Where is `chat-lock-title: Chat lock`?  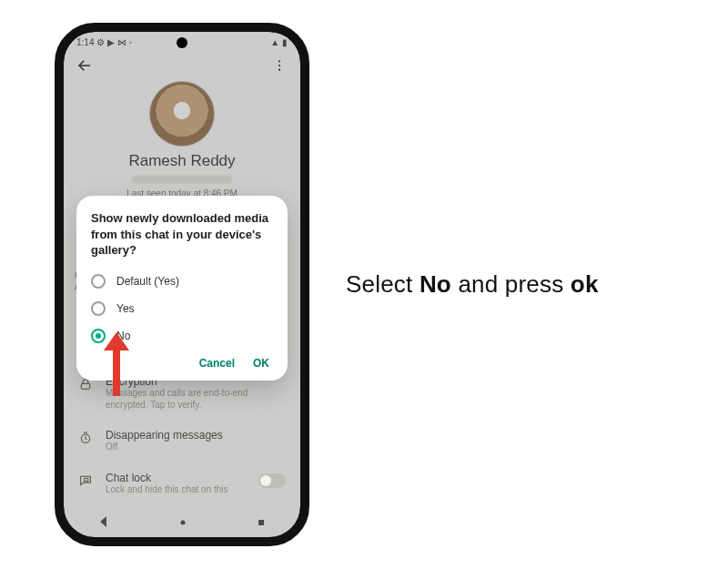 chat-lock-title: Chat lock is located at coordinates (177, 478).